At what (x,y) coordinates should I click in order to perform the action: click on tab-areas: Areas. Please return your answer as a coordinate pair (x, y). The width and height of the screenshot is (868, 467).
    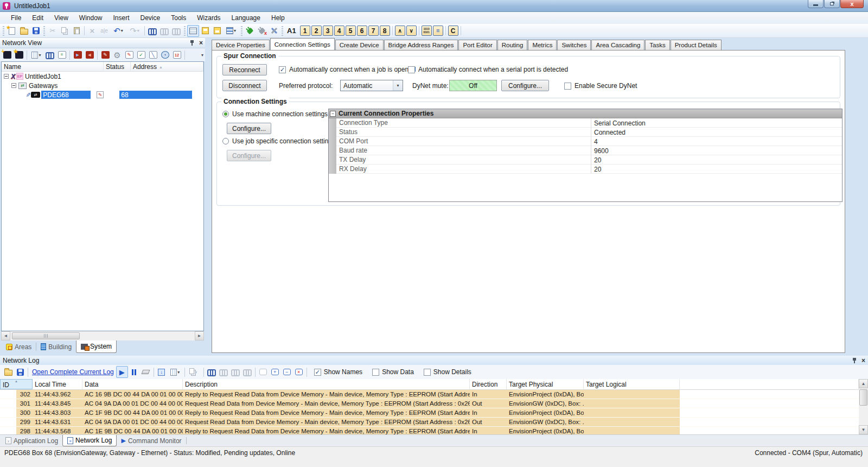
    Looking at the image, I should click on (18, 346).